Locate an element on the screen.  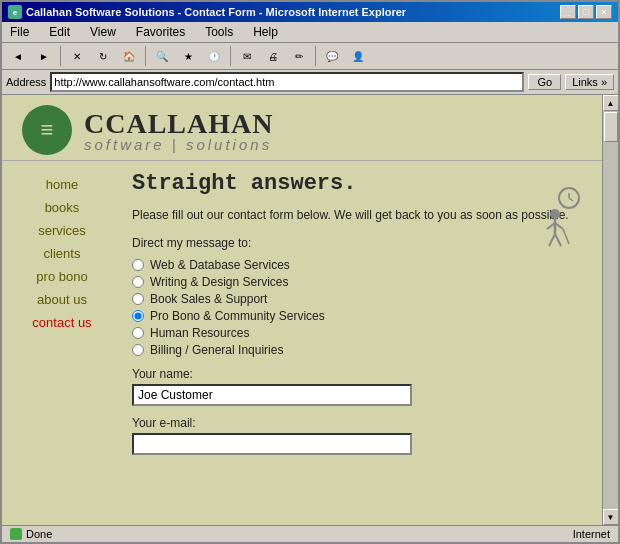
email-input is located at coordinates (272, 444).